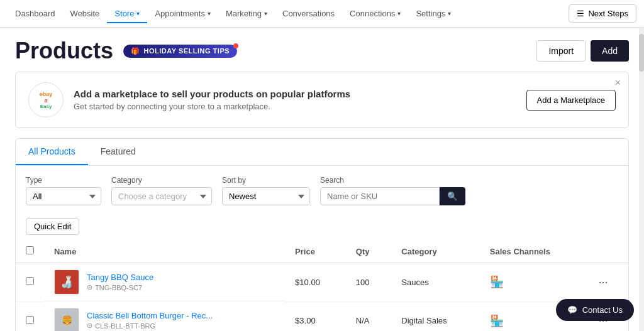 The height and width of the screenshot is (331, 644). What do you see at coordinates (30, 251) in the screenshot?
I see `select-all-header` at bounding box center [30, 251].